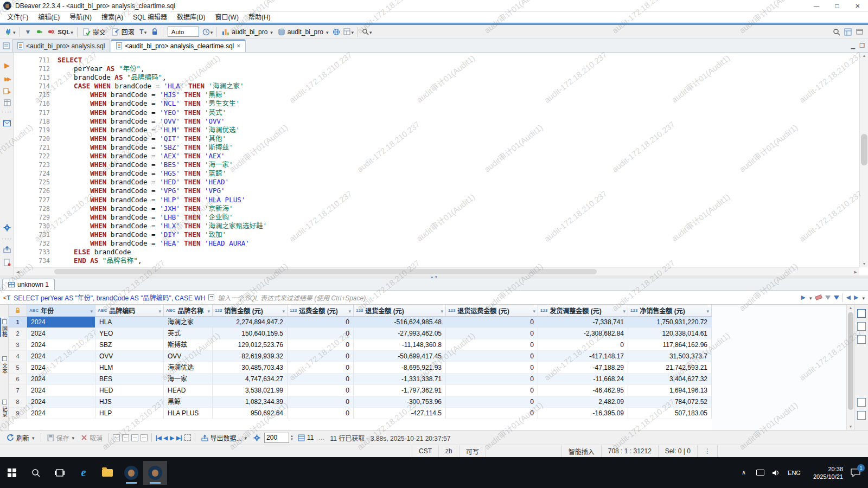 The height and width of the screenshot is (488, 868). Describe the element at coordinates (458, 217) in the screenshot. I see `code-line: WHEN brandCode = 'LHB' THEN '企业购'` at that location.